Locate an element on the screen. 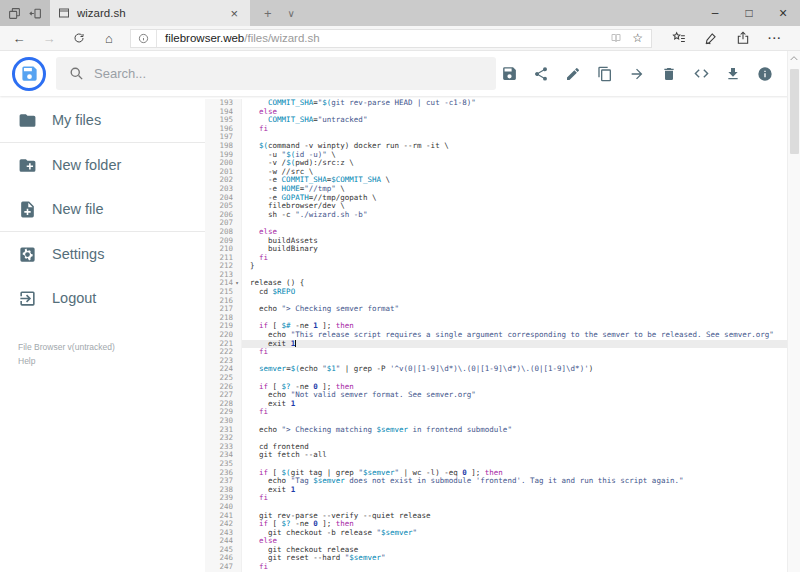 The image size is (800, 572). close-button: × is located at coordinates (783, 13).